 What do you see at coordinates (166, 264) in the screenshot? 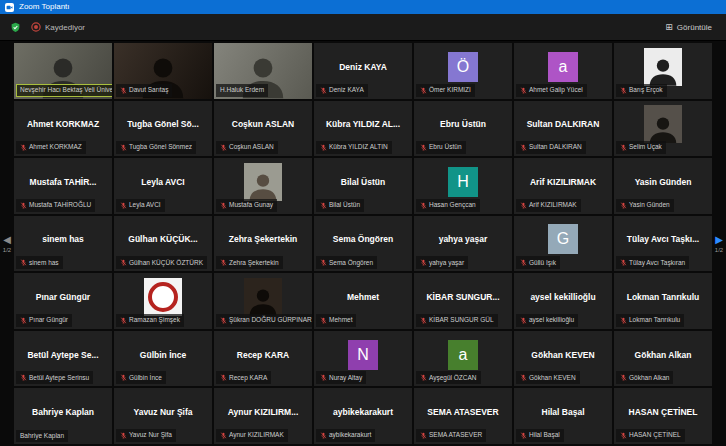
I see `participant-name: Gülhan KÜÇÜK ÖZTÜRK` at bounding box center [166, 264].